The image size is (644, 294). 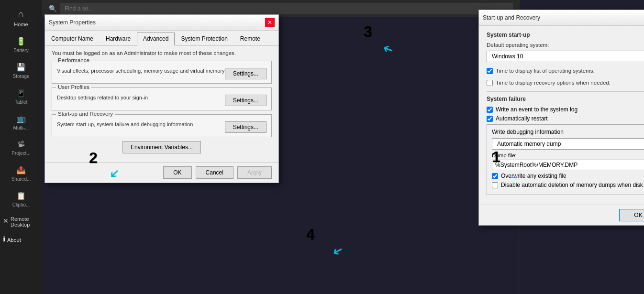 What do you see at coordinates (21, 41) in the screenshot?
I see `battery-icon: 🔋` at bounding box center [21, 41].